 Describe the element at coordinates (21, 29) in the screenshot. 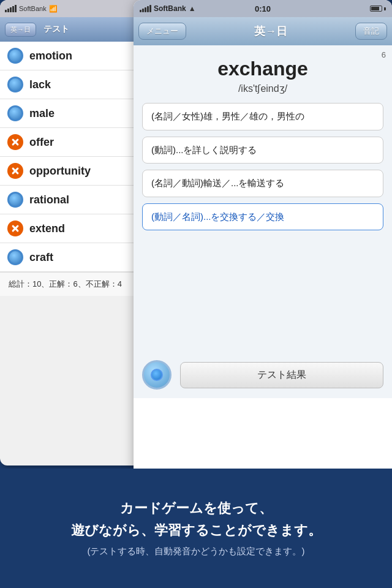

I see `back-nav-label: 英→日` at that location.